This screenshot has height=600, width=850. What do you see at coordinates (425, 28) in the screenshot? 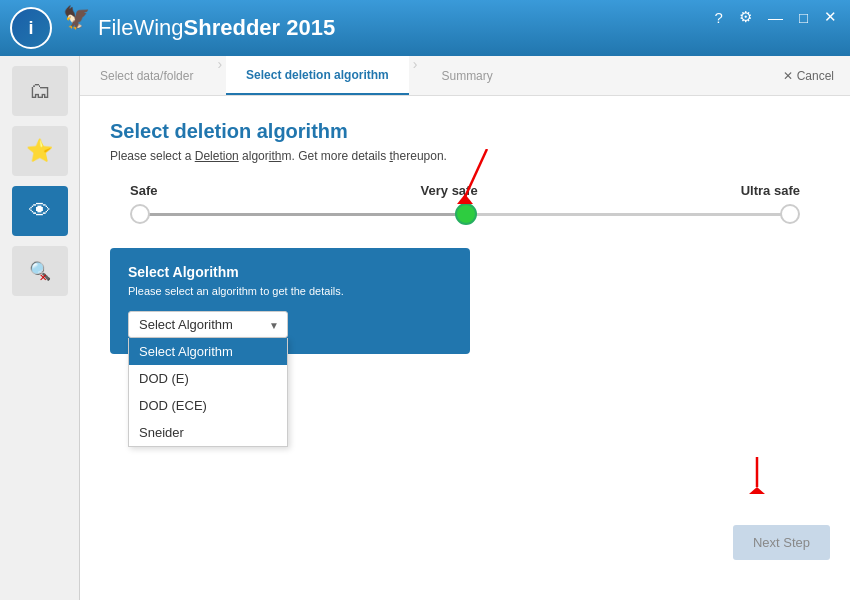
I see `titlebar: i 🦅 FileWingShredder 2015 ? ⚙ — □ ✕` at bounding box center [425, 28].